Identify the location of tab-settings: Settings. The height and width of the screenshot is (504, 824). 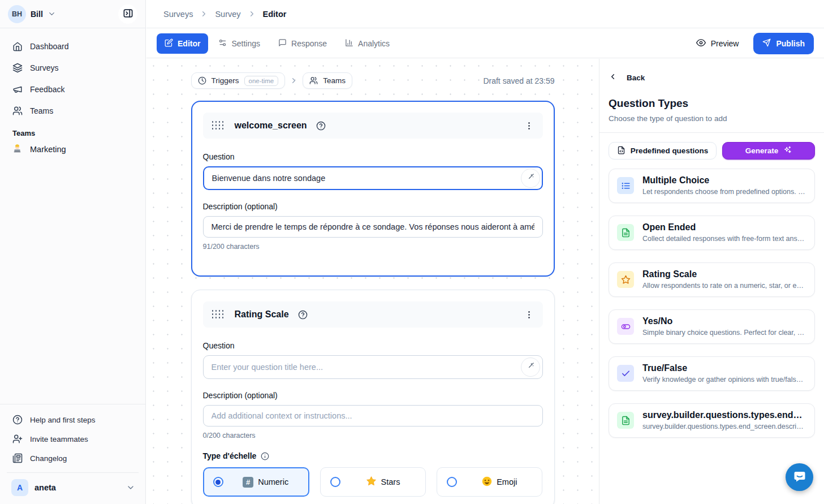
(239, 44).